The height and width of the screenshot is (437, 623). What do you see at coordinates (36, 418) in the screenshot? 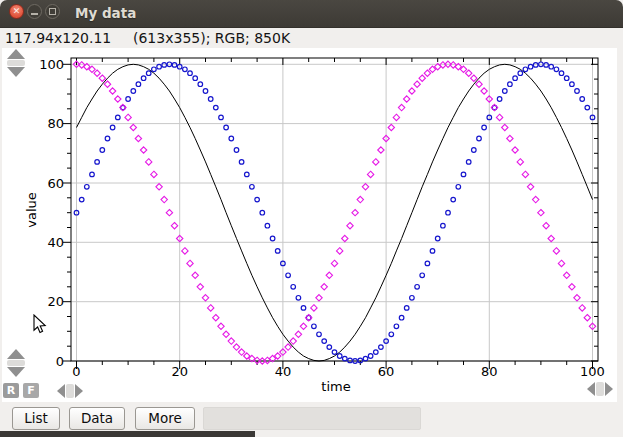
I see `list-button: List` at bounding box center [36, 418].